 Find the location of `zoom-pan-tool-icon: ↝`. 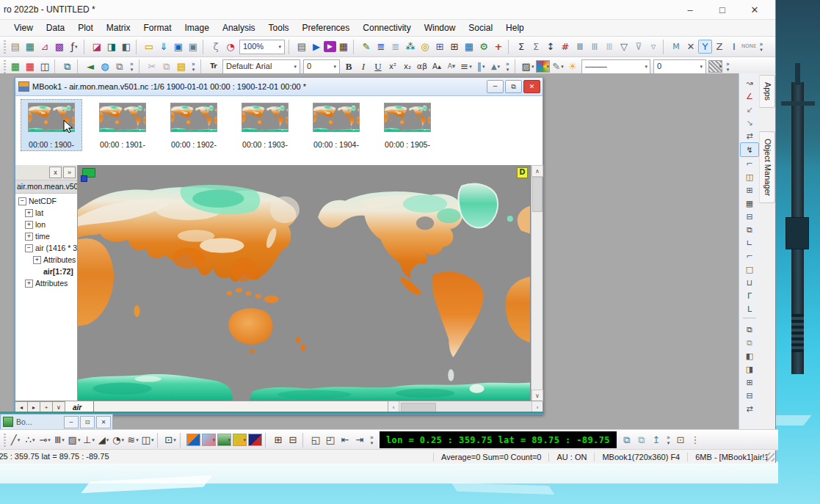

zoom-pan-tool-icon: ↝ is located at coordinates (750, 83).